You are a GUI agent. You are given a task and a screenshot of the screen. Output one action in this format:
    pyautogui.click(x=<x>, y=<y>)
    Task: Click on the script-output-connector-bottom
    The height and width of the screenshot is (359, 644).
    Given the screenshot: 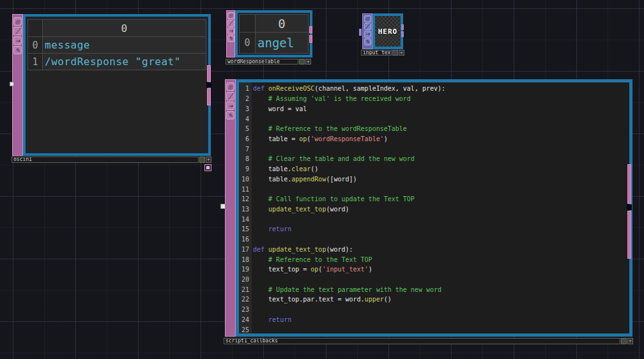 What is the action you would take?
    pyautogui.click(x=629, y=235)
    